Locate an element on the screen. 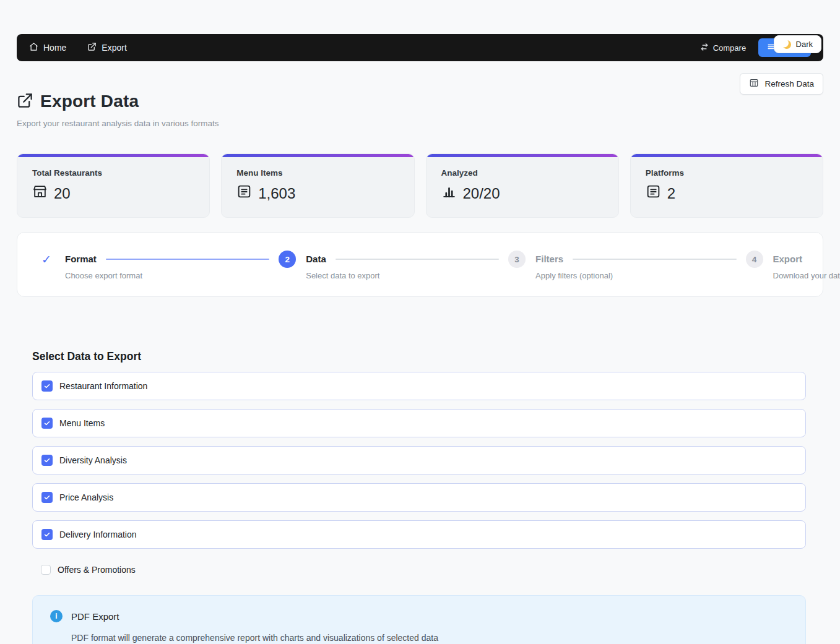  step-filters: 3 Filters Apply filters (optional) is located at coordinates (536, 259).